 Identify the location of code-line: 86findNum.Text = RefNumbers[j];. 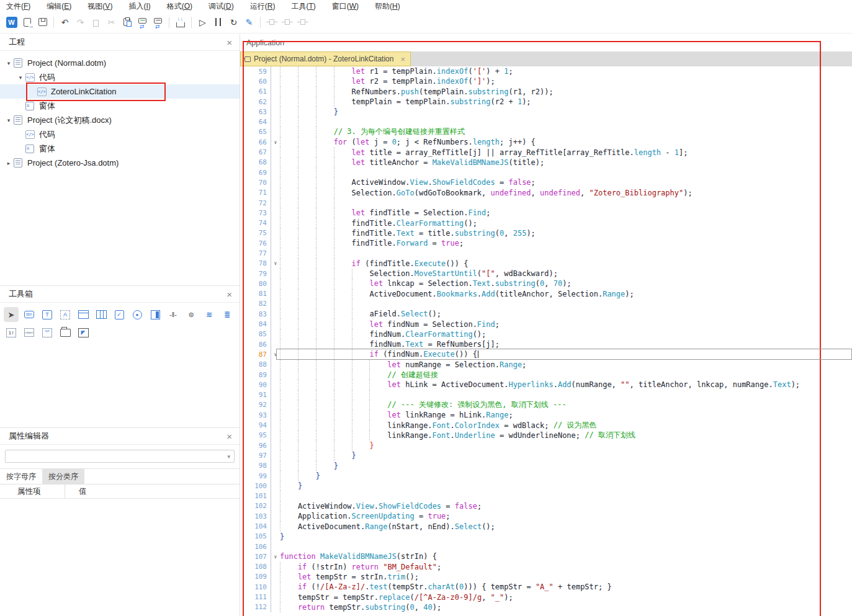
(546, 344).